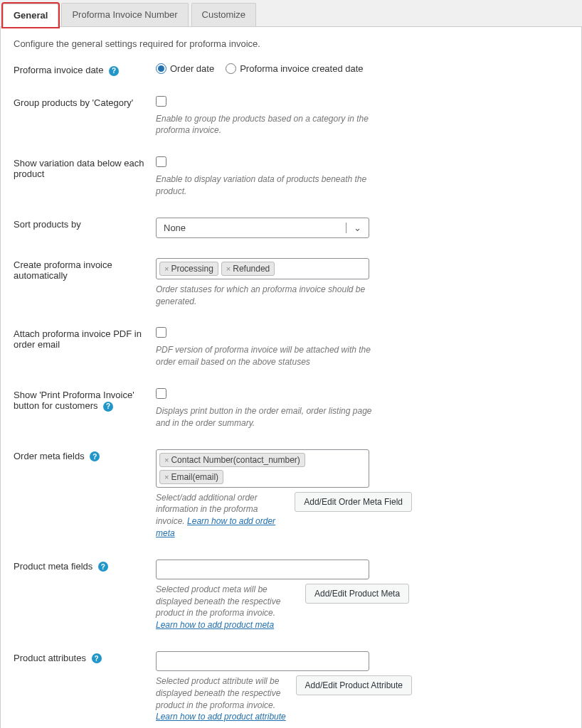 This screenshot has height=728, width=582. Describe the element at coordinates (291, 228) in the screenshot. I see `row-sort: Sort products by None ⌄` at that location.